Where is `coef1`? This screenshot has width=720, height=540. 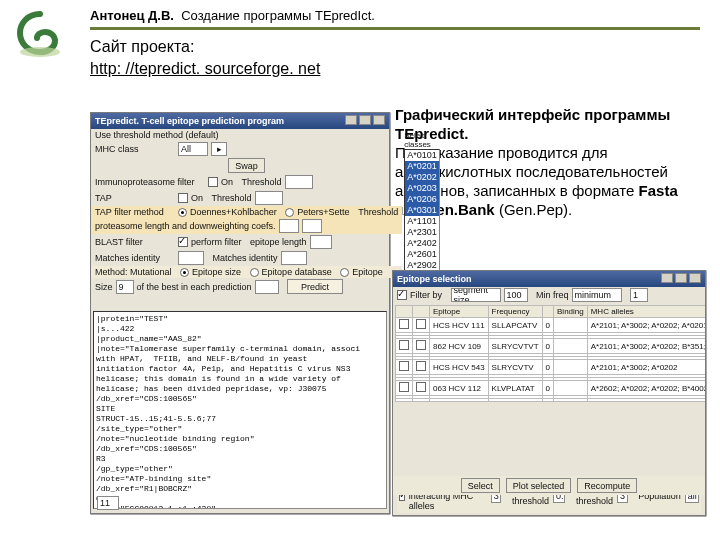 coef1 is located at coordinates (289, 226).